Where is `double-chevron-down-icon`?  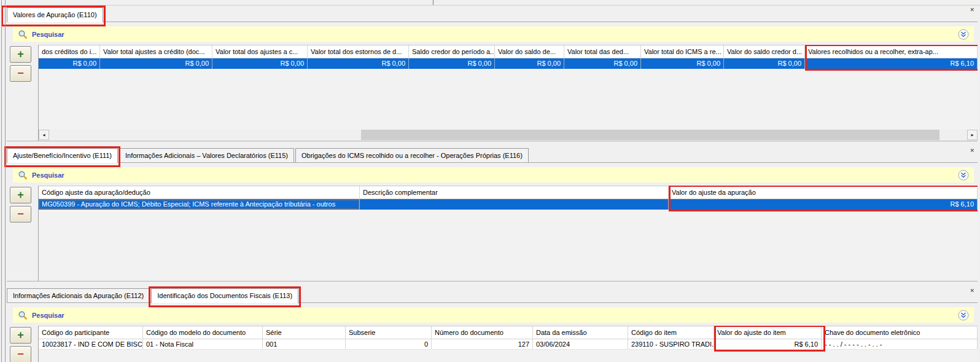 double-chevron-down-icon is located at coordinates (963, 315).